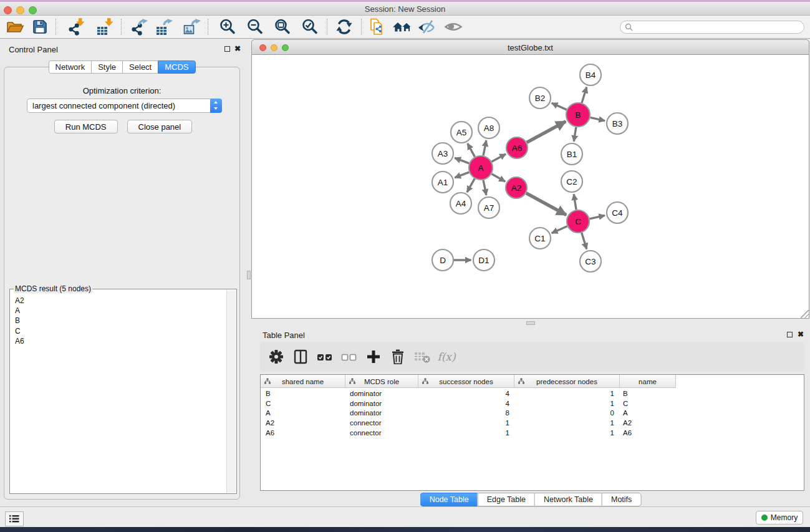  What do you see at coordinates (227, 49) in the screenshot?
I see `float-panel-icon` at bounding box center [227, 49].